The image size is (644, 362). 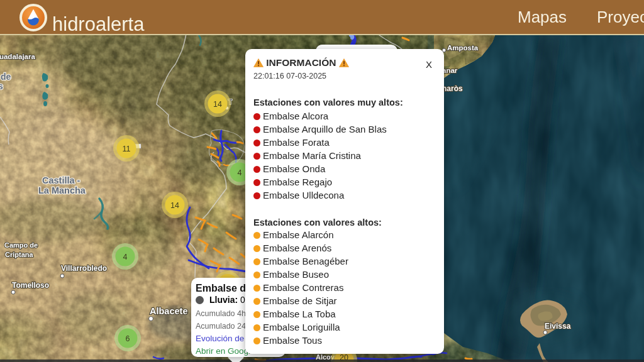 I want to click on svg-text: Villarrobledo, so click(x=84, y=268).